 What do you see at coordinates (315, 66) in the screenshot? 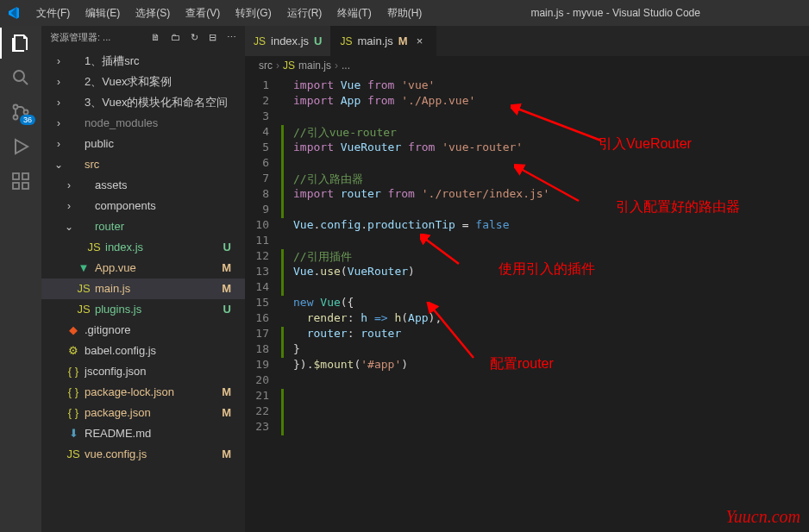
I see `breadcrumb-item: main.js` at bounding box center [315, 66].